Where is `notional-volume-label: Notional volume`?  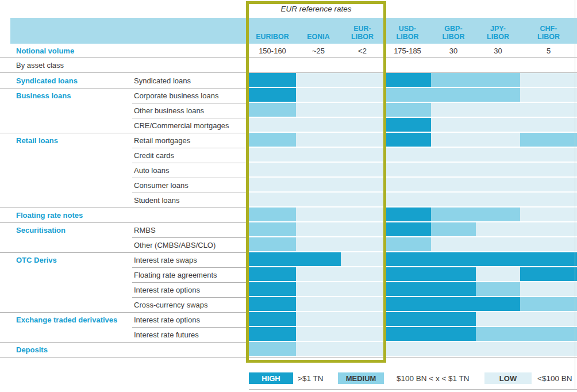
notional-volume-label: Notional volume is located at coordinates (124, 51).